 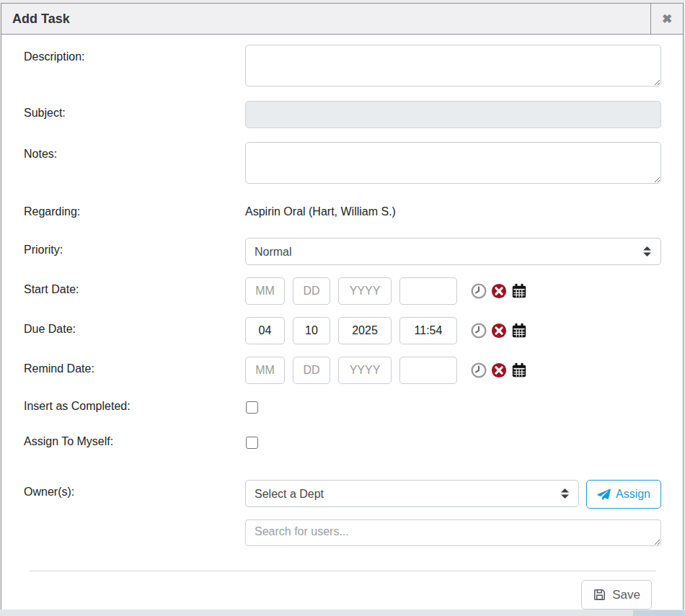 What do you see at coordinates (342, 291) in the screenshot?
I see `form-row-start-date: Start Date:` at bounding box center [342, 291].